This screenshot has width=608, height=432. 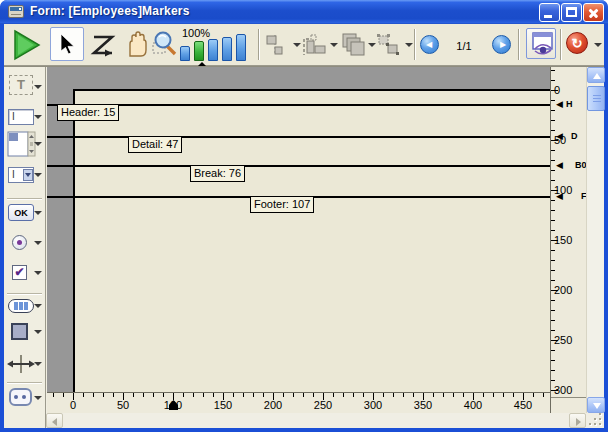 I want to click on palette-radio-tool, so click(x=24, y=248).